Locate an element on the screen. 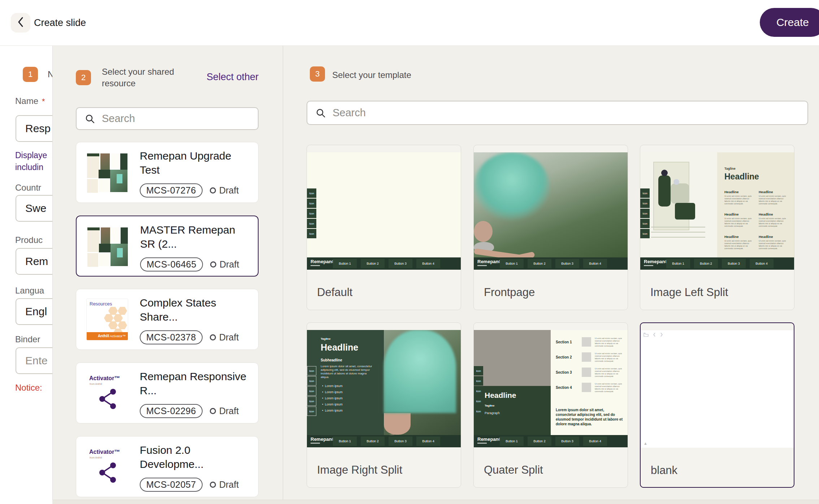 This screenshot has height=504, width=819. language-label: Langua is located at coordinates (30, 291).